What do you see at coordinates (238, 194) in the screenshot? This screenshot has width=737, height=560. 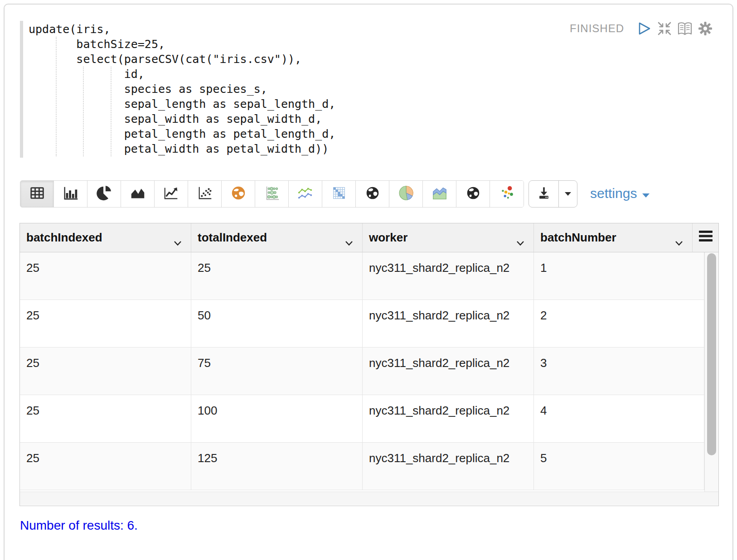 I see `map-globe-orange-button` at bounding box center [238, 194].